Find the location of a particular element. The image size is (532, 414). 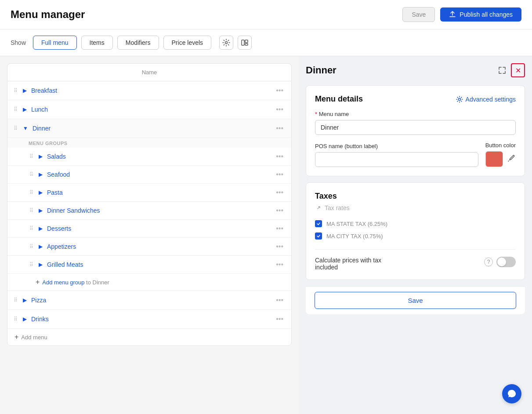

close-icon: ✕ is located at coordinates (518, 70).